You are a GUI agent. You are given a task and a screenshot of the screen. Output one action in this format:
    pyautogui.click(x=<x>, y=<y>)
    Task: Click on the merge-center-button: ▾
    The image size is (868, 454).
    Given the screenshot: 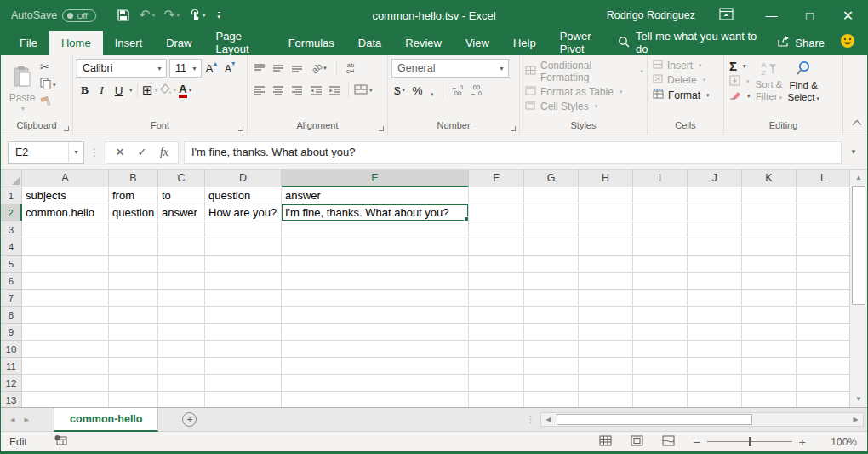 What is the action you would take?
    pyautogui.click(x=363, y=90)
    